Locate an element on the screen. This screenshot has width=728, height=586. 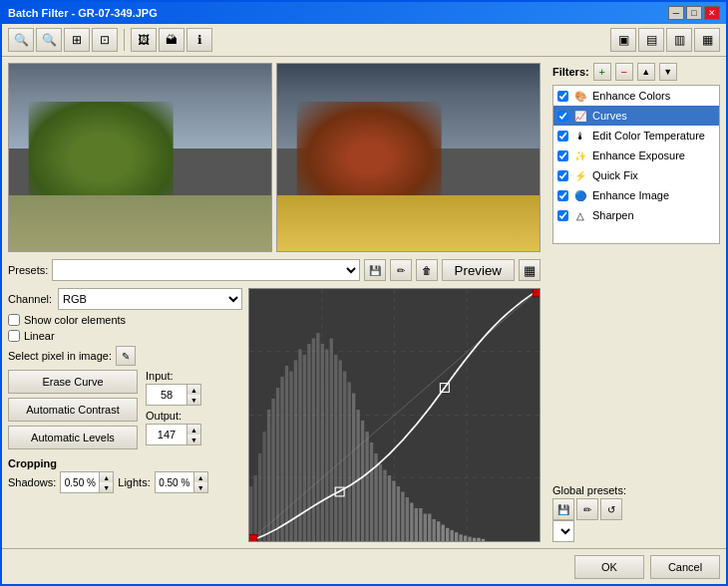
input-up-button: ▲ is located at coordinates (193, 390).